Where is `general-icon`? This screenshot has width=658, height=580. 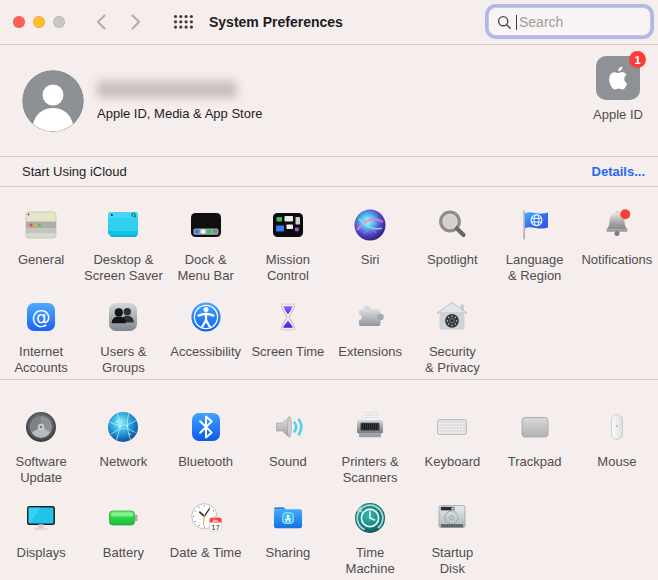 general-icon is located at coordinates (41, 225).